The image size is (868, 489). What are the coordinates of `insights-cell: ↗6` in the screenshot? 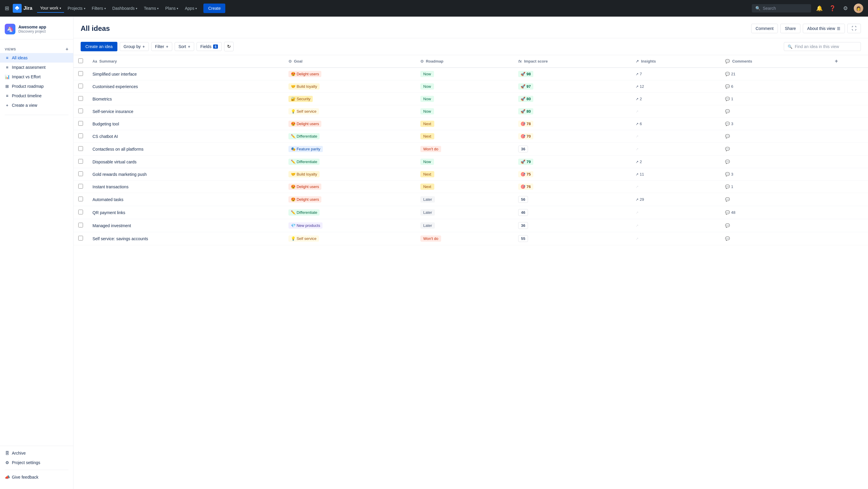 It's located at (676, 124).